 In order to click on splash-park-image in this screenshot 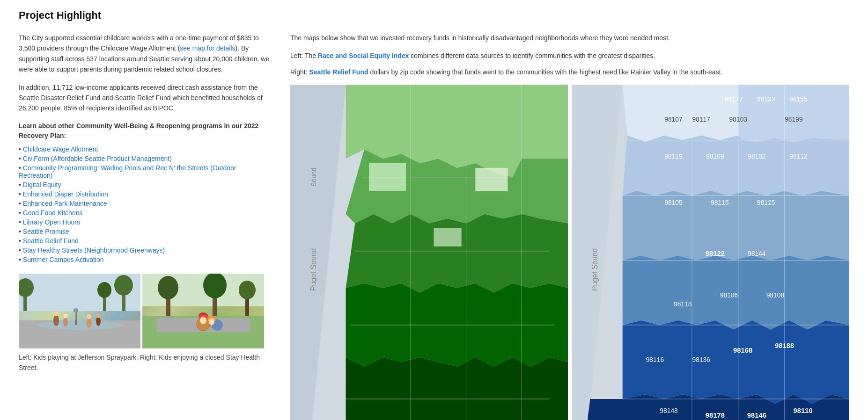, I will do `click(80, 311)`.